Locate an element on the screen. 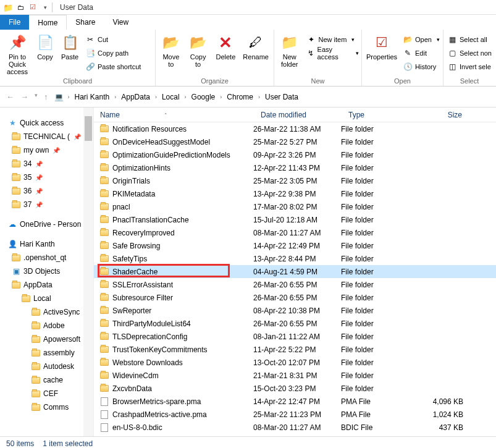  tree-item: 35📌 is located at coordinates (47, 177).